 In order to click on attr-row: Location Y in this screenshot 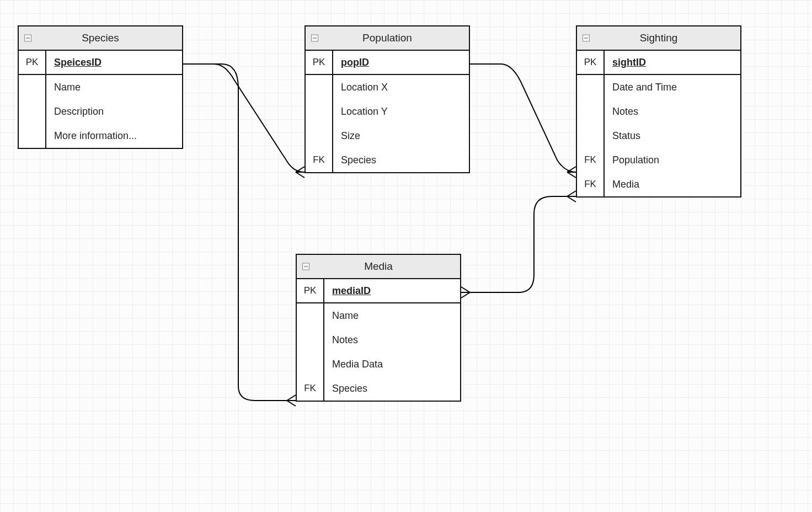, I will do `click(387, 111)`.